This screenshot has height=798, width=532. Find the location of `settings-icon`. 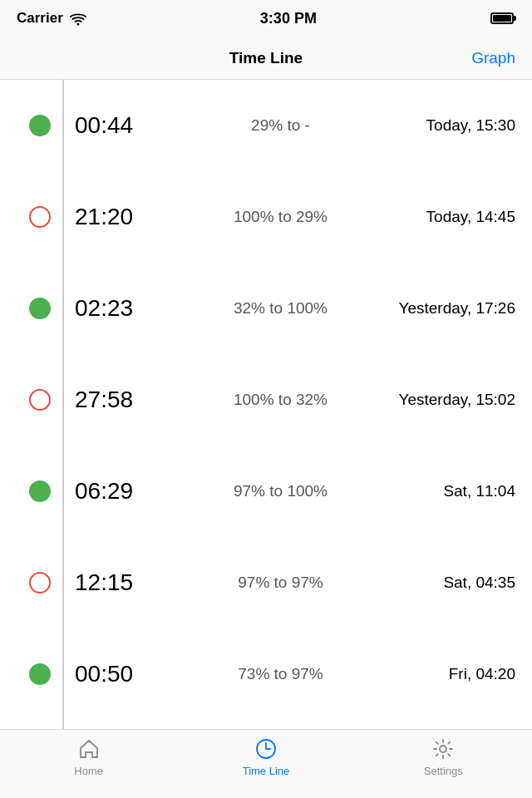

settings-icon is located at coordinates (443, 749).